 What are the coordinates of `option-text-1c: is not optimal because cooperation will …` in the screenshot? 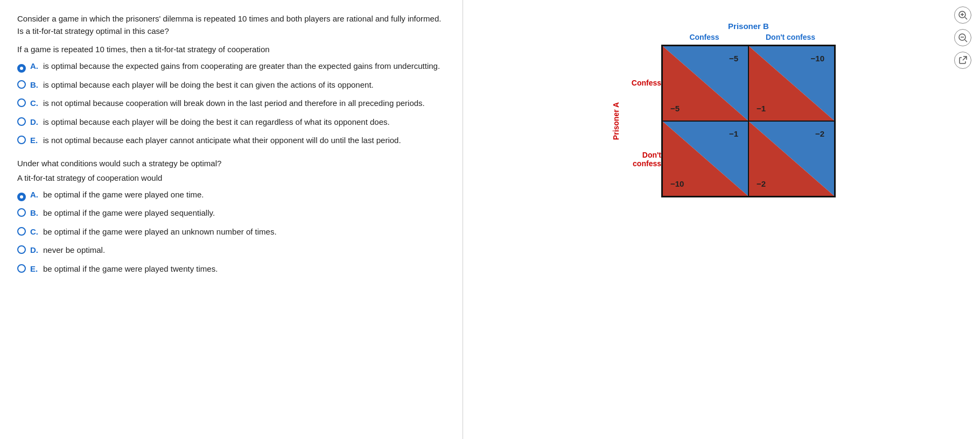 It's located at (234, 103).